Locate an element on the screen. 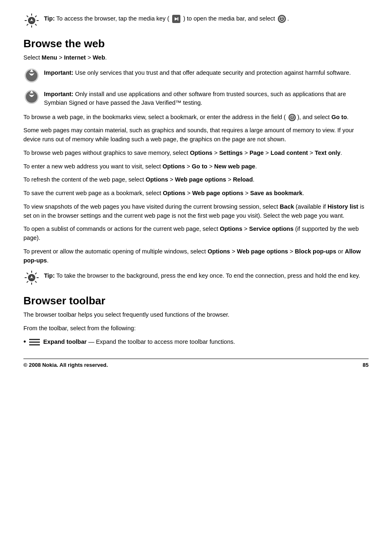 The height and width of the screenshot is (543, 392). footer-copyright: © 2008 Nokia. All rights reserved. is located at coordinates (66, 366).